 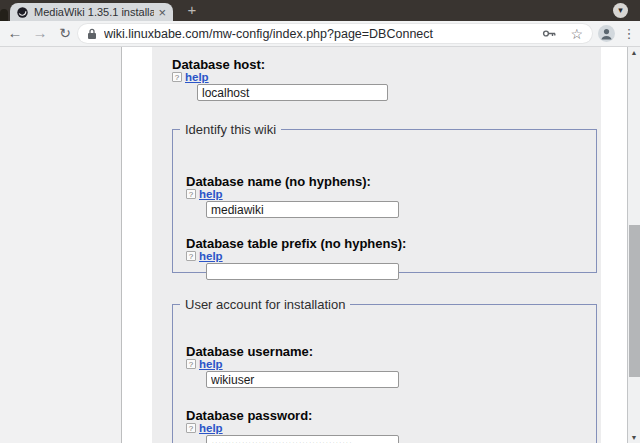 What do you see at coordinates (92, 12) in the screenshot?
I see `browser-tab: MediaWiki 1.35.1 installat ×` at bounding box center [92, 12].